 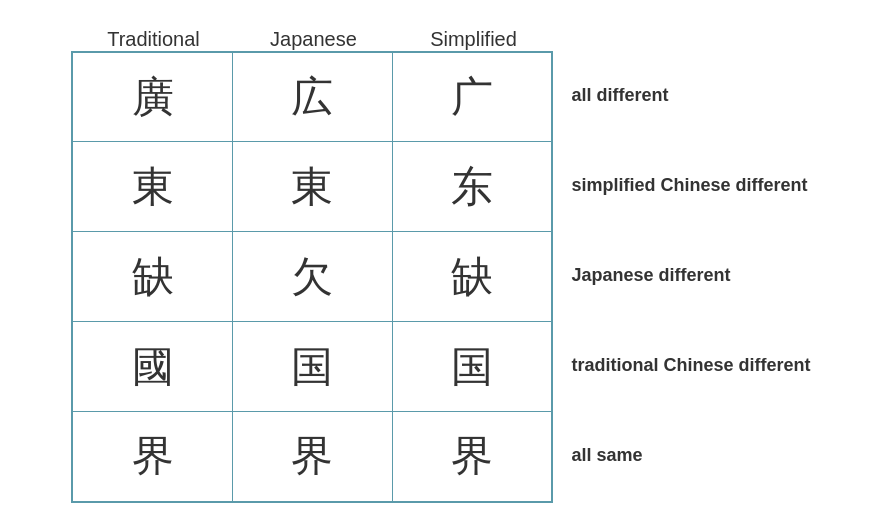 I want to click on cell-japanese-0: 広, so click(x=312, y=97).